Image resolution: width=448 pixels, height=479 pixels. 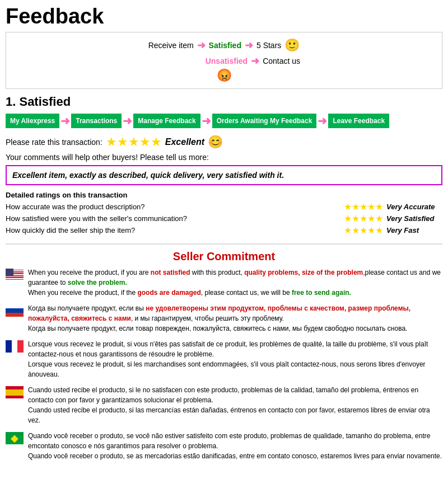 What do you see at coordinates (175, 231) in the screenshot?
I see `detail-label-2: How quickly did the seller ship the item…` at bounding box center [175, 231].